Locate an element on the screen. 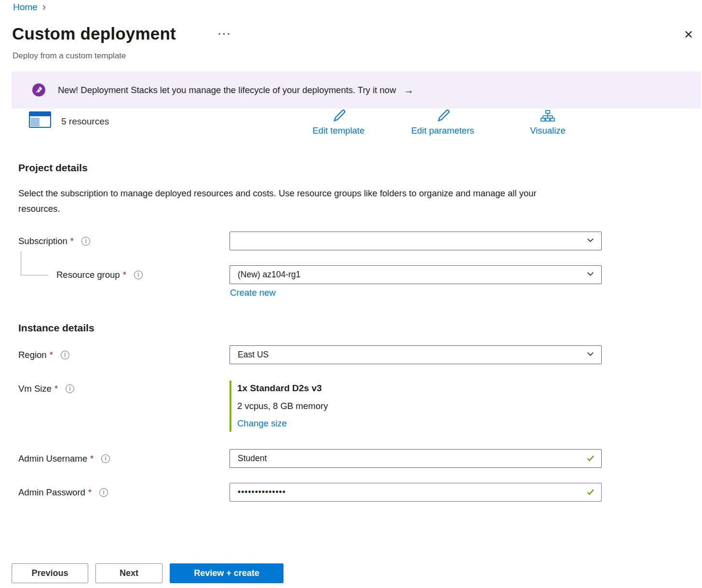 This screenshot has width=702, height=588. admin-password-label-row: Admin Password * i is located at coordinates (63, 492).